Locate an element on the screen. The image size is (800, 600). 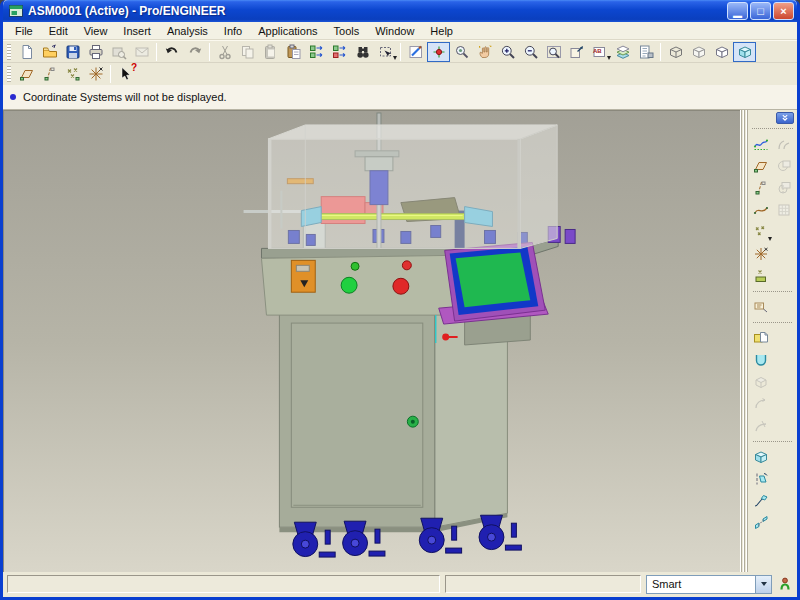
zoom-in-icon is located at coordinates (508, 52).